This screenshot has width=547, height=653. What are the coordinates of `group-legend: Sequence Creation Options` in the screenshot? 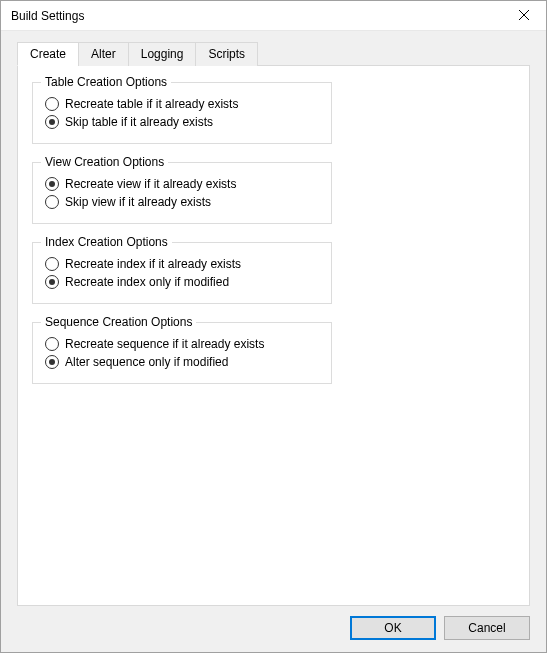 It's located at (118, 322).